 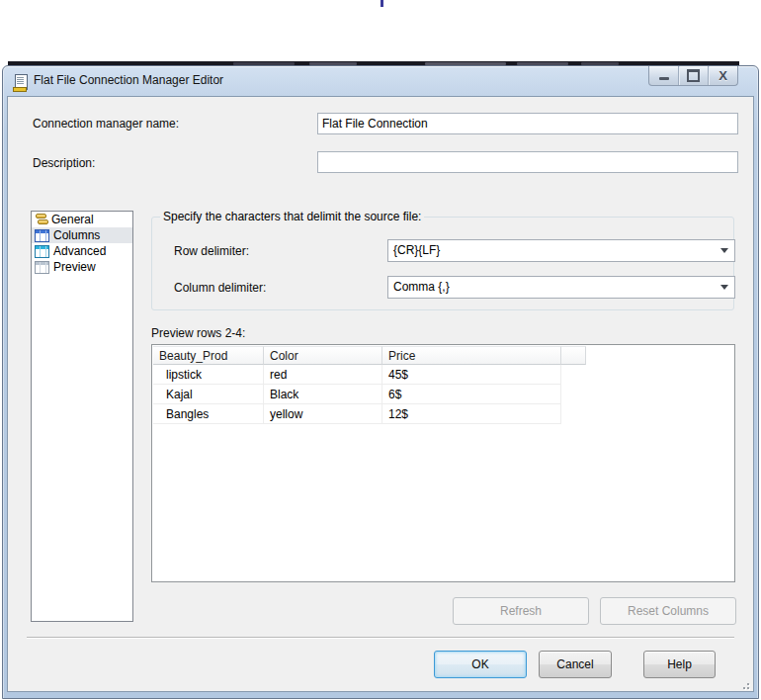 What do you see at coordinates (472, 394) in the screenshot?
I see `grid-cell: 6$` at bounding box center [472, 394].